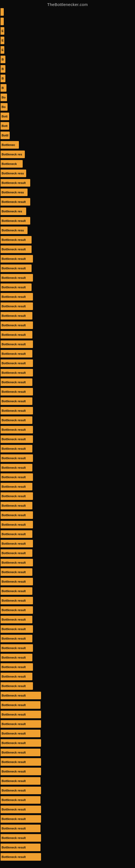 This screenshot has width=135, height=868. Describe the element at coordinates (12, 164) in the screenshot. I see `bar-item: Bottleneck` at that location.